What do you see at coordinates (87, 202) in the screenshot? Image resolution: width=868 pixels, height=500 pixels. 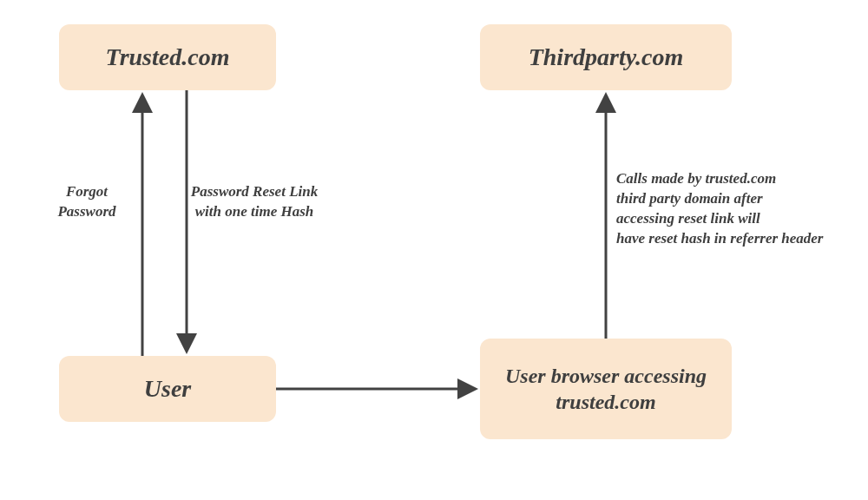 I see `label-forgot-password: Forgot Password` at bounding box center [87, 202].